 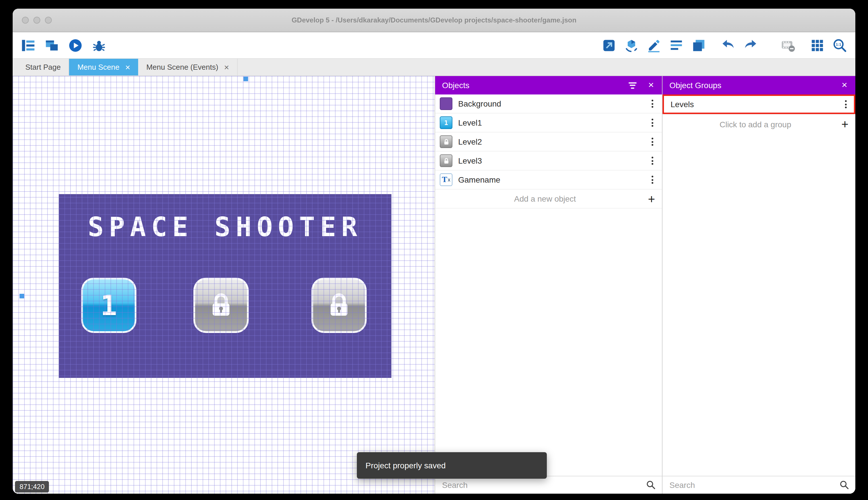 What do you see at coordinates (548, 161) in the screenshot?
I see `object-row-level3: Level3` at bounding box center [548, 161].